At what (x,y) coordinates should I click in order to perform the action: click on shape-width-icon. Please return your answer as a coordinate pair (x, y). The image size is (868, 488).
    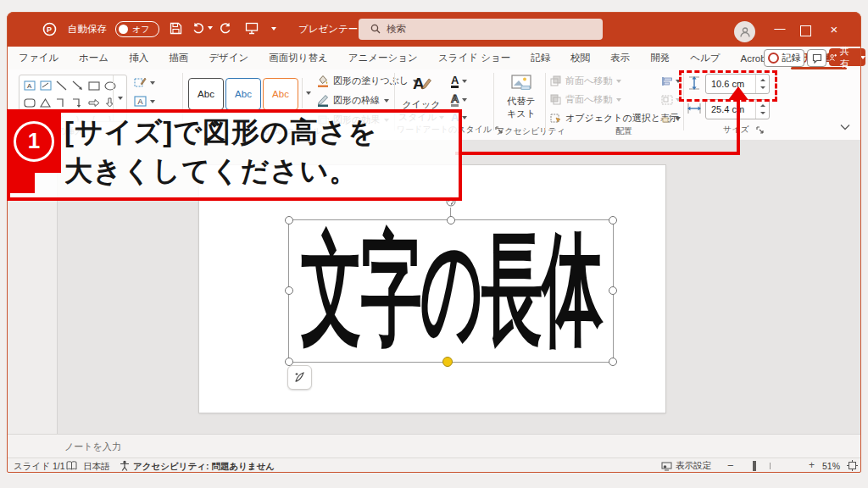
    Looking at the image, I should click on (694, 110).